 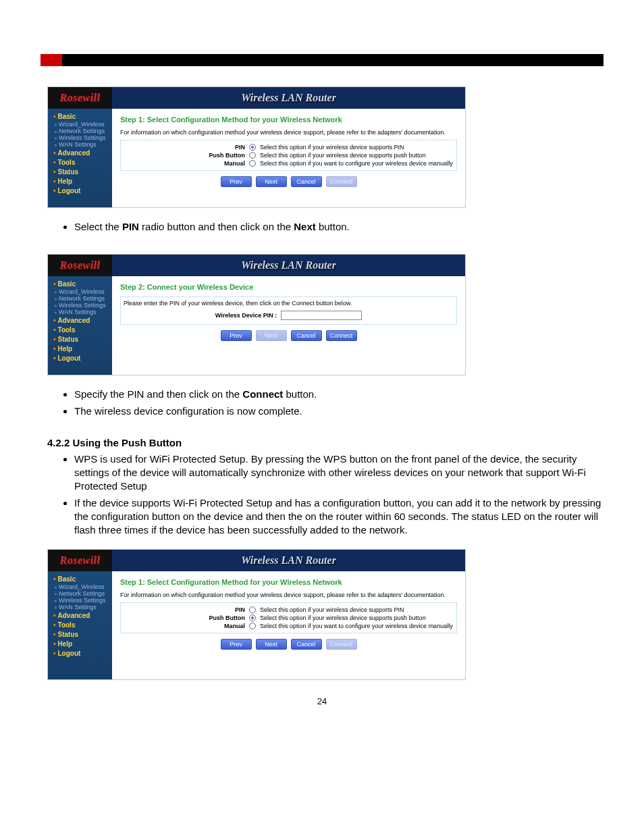 What do you see at coordinates (289, 325) in the screenshot?
I see `panel2-content: Step 2: Connect your Wireless Device Ple…` at bounding box center [289, 325].